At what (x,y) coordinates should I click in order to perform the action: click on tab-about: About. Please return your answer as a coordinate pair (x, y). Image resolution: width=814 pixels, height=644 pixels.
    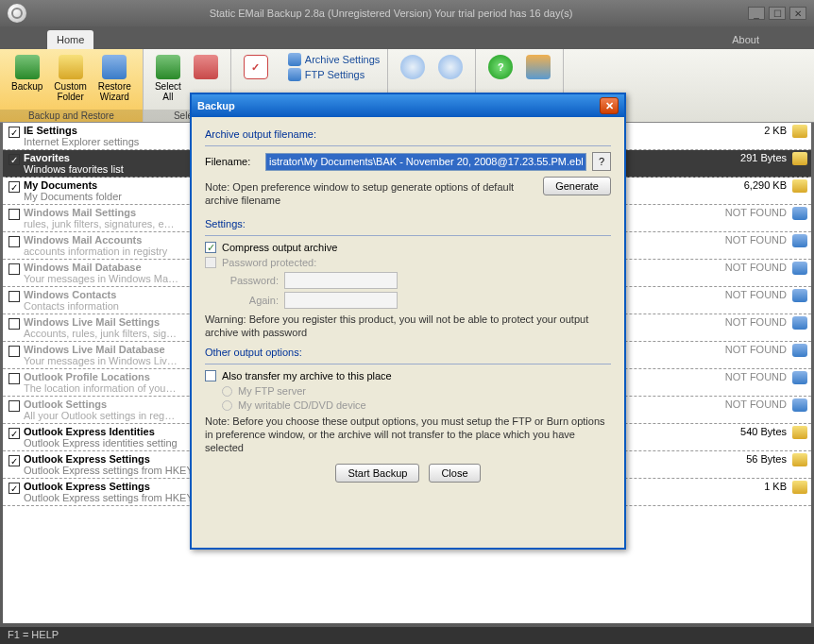
    Looking at the image, I should click on (746, 40).